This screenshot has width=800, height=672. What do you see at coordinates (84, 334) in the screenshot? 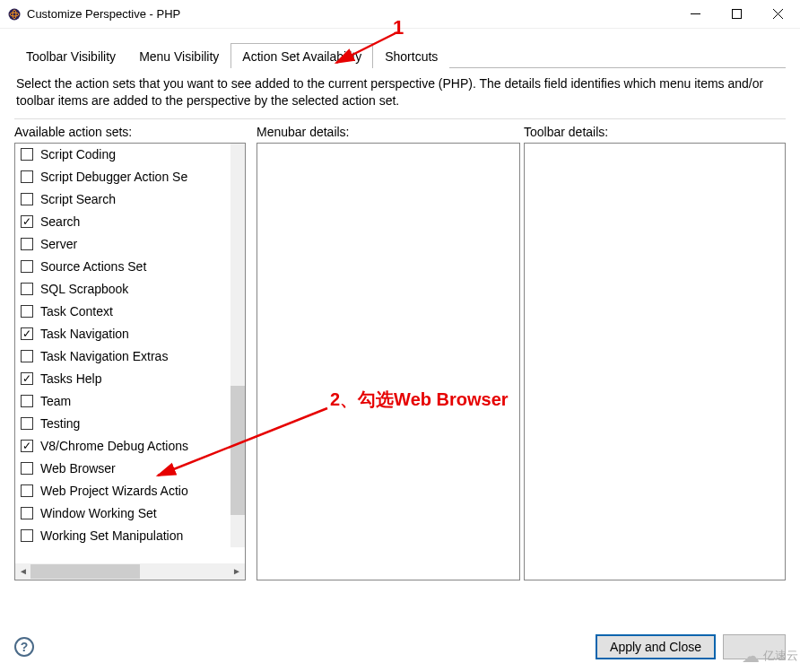
I see `list-item-label: Task Navigation` at bounding box center [84, 334].